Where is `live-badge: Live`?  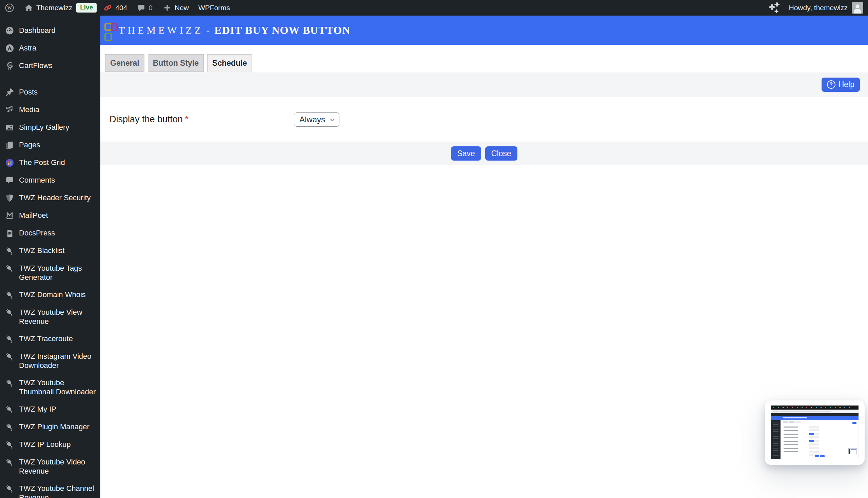
live-badge: Live is located at coordinates (86, 8).